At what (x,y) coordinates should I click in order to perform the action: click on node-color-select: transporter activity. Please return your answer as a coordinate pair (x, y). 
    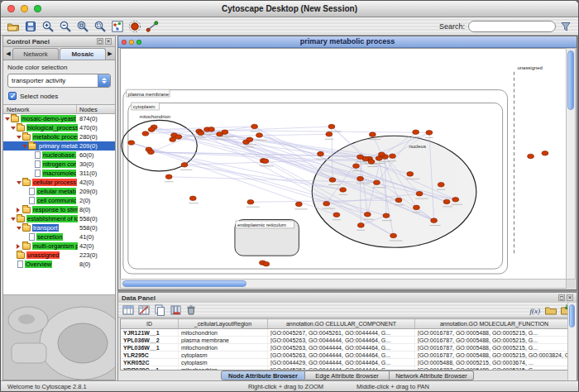
    Looking at the image, I should click on (60, 81).